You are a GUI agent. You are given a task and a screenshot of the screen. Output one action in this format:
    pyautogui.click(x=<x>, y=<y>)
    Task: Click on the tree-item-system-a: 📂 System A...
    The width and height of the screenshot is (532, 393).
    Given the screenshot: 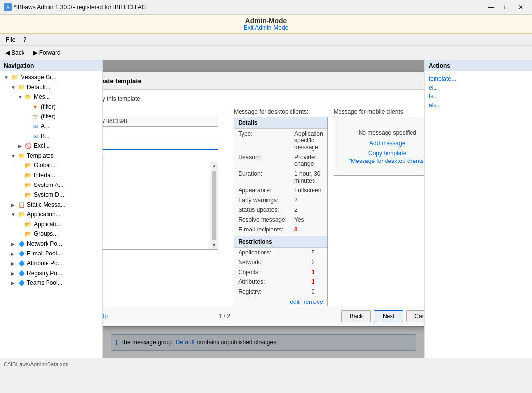 What is the action you would take?
    pyautogui.click(x=51, y=185)
    